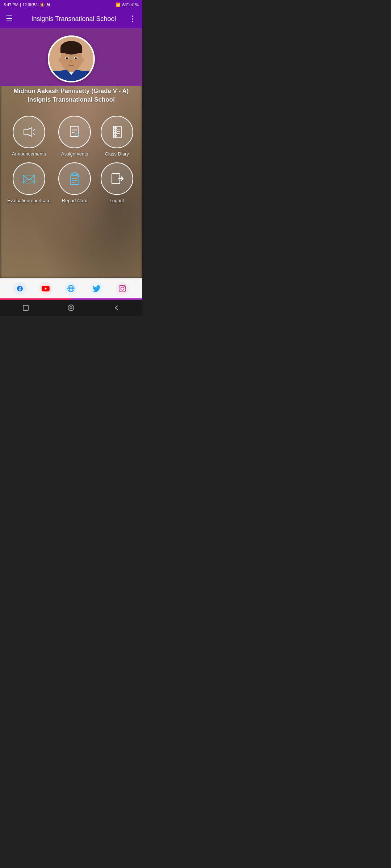 The height and width of the screenshot is (868, 391). What do you see at coordinates (97, 289) in the screenshot?
I see `twitter-button` at bounding box center [97, 289].